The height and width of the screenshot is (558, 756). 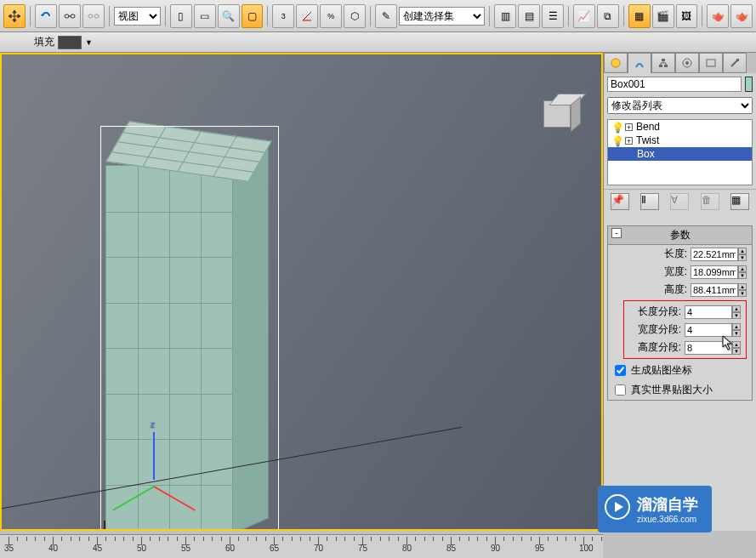 I want to click on parameters-rollout: - 参数 长度: ▲▼ 宽度: ▲▼ 高度: ▲▼ 长度分段: ▲▼, so click(x=680, y=313).